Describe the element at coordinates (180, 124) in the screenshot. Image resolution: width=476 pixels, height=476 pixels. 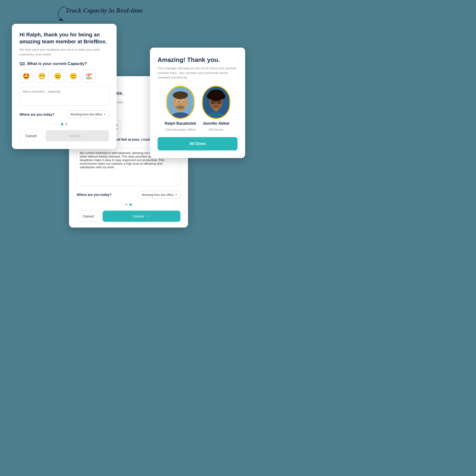
I see `reviewer-1-name: Ralph Banattoleti` at that location.